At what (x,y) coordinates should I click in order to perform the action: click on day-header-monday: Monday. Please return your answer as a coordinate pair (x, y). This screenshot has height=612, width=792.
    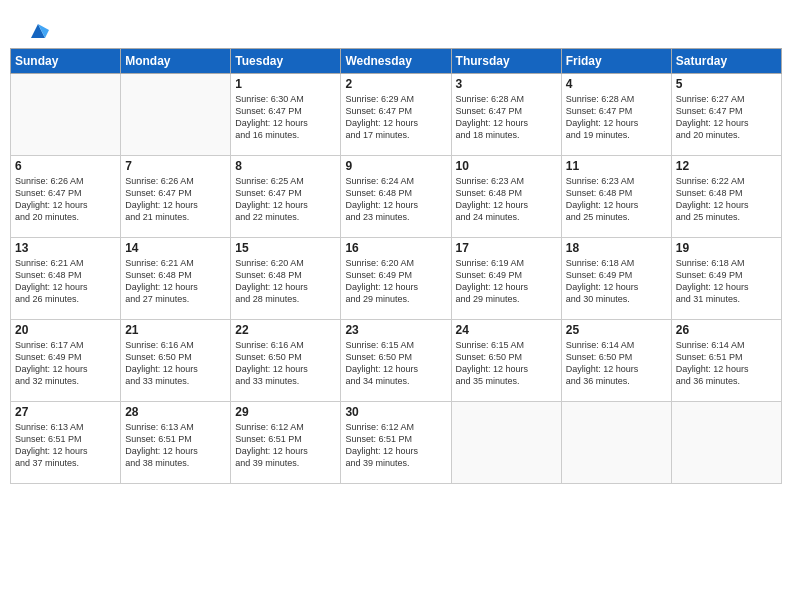
    Looking at the image, I should click on (176, 62).